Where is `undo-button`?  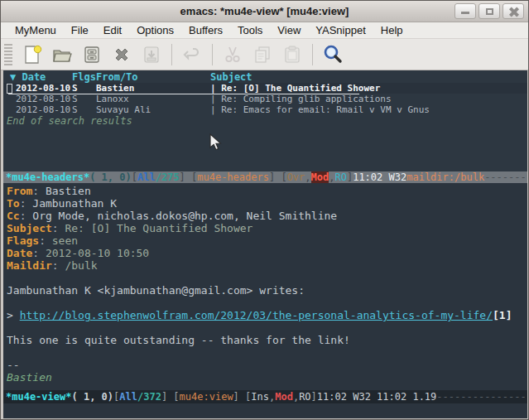 undo-button is located at coordinates (192, 55).